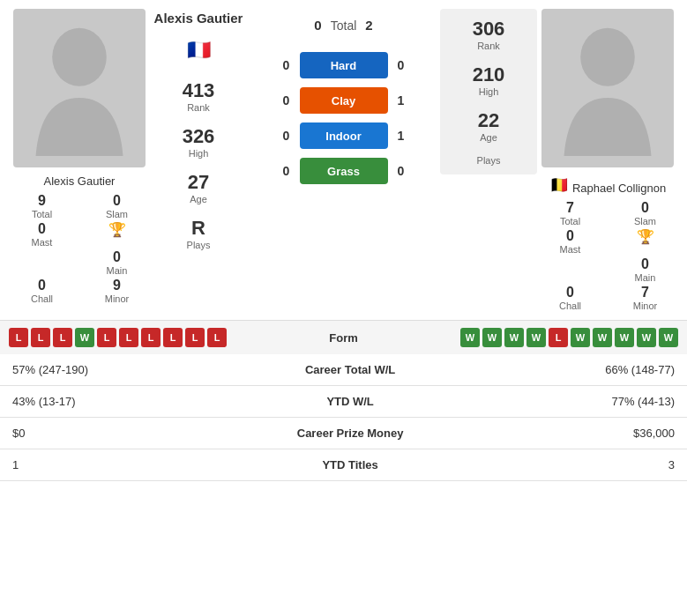 This screenshot has width=687, height=616. Describe the element at coordinates (608, 88) in the screenshot. I see `right-player-avatar` at that location.